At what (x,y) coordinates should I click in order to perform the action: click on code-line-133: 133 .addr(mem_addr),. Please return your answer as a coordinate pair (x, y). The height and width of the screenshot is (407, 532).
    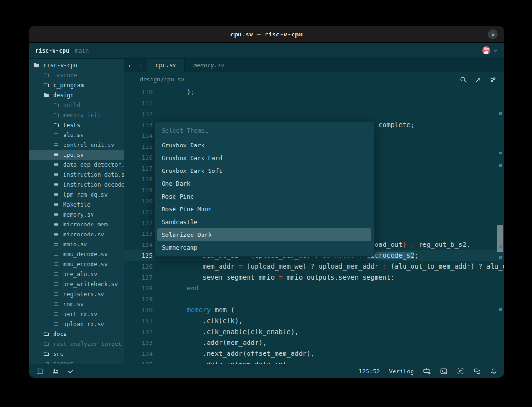
    Looking at the image, I should click on (314, 343).